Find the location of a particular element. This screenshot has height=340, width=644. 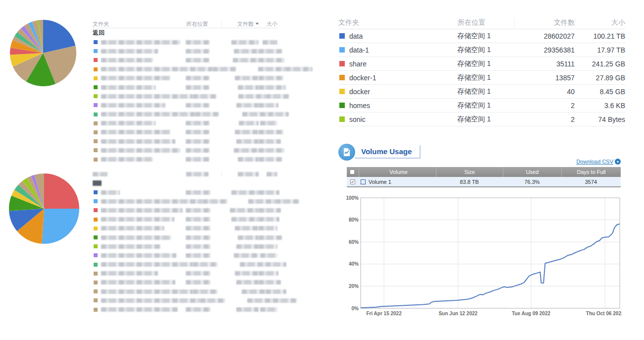

folder-location: 存储空间 1 is located at coordinates (485, 36).